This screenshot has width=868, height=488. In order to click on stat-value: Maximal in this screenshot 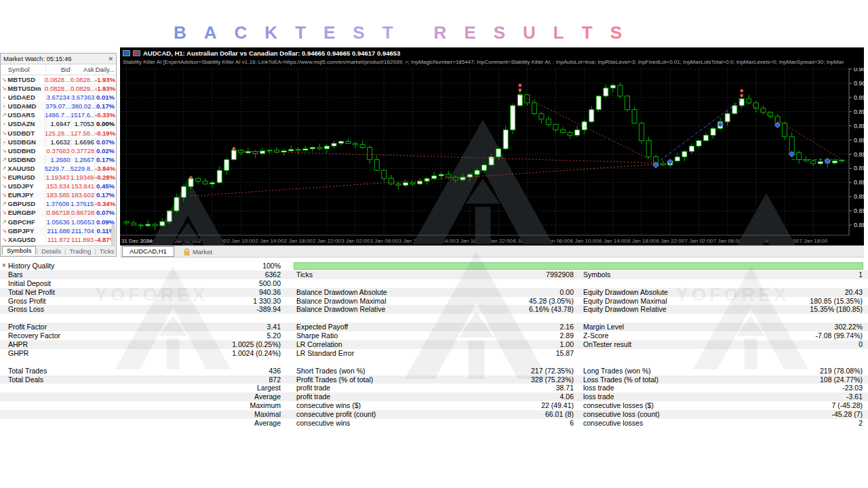, I will do `click(201, 415)`.